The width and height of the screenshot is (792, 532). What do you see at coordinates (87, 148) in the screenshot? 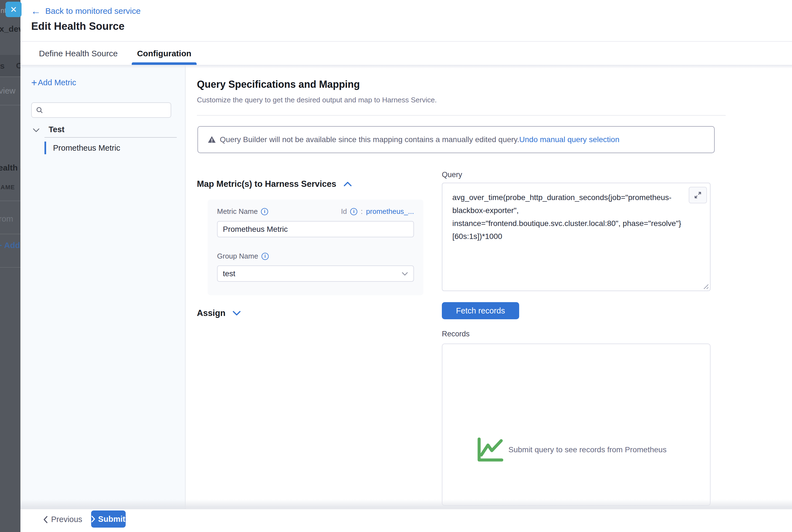
I see `metric-item-label: Prometheus Metric` at bounding box center [87, 148].